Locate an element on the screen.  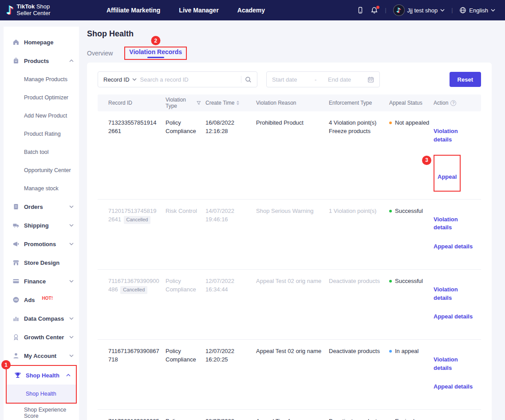
question-circle-icon: ? is located at coordinates (454, 103).